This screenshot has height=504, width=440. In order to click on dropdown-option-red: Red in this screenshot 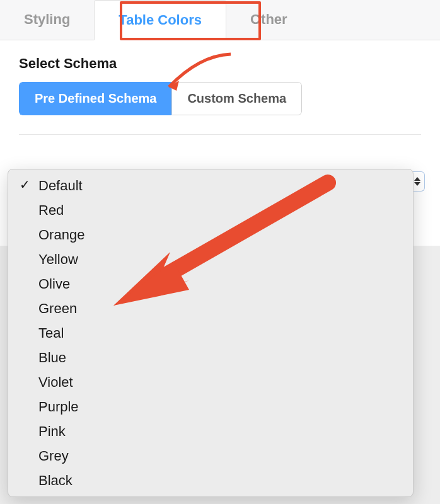, I will do `click(211, 210)`.